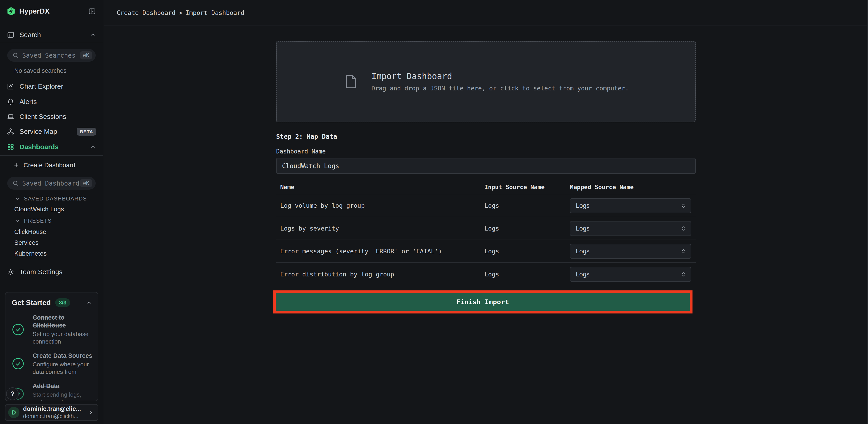 The image size is (868, 424). What do you see at coordinates (58, 272) in the screenshot?
I see `team-settings-label: Team Settings` at bounding box center [58, 272].